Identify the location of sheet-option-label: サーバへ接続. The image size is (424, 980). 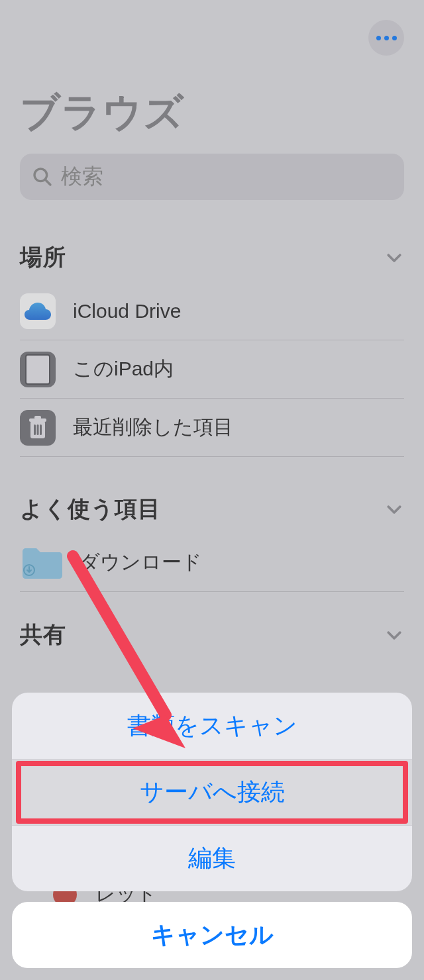
(212, 792).